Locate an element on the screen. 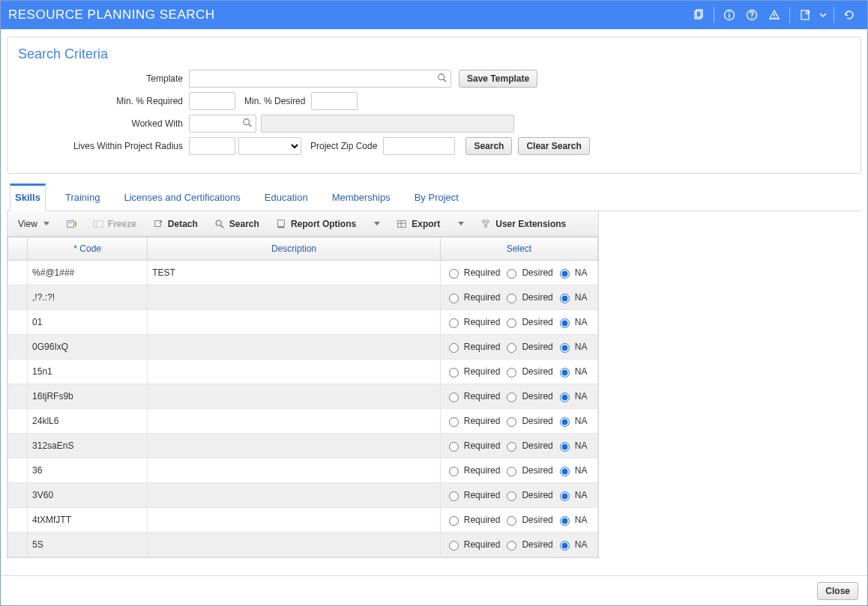 The width and height of the screenshot is (868, 606). clear-search-button: Clear Search is located at coordinates (553, 146).